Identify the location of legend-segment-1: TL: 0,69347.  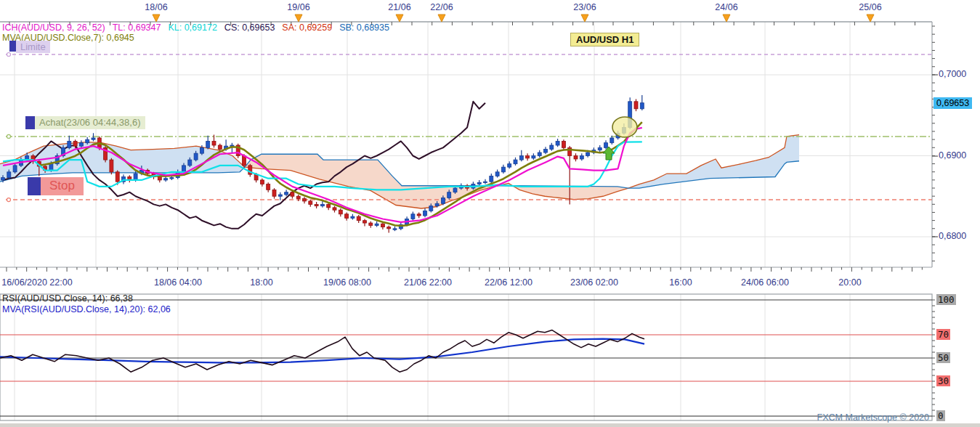
(137, 28).